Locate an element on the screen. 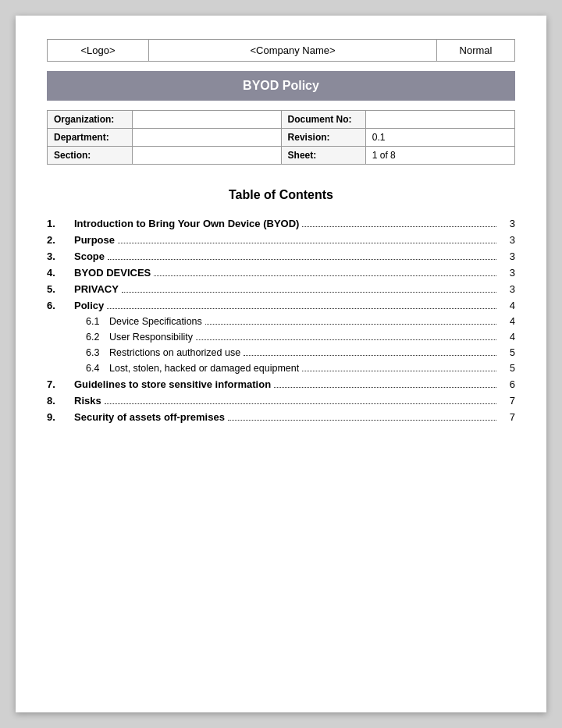  info-row-2: Department: Revision: 0.1 is located at coordinates (281, 137).